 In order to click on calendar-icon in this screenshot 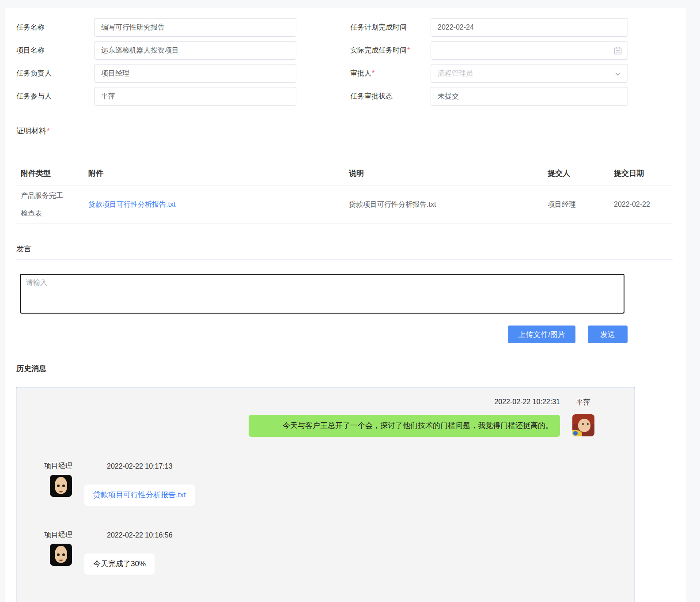, I will do `click(618, 51)`.